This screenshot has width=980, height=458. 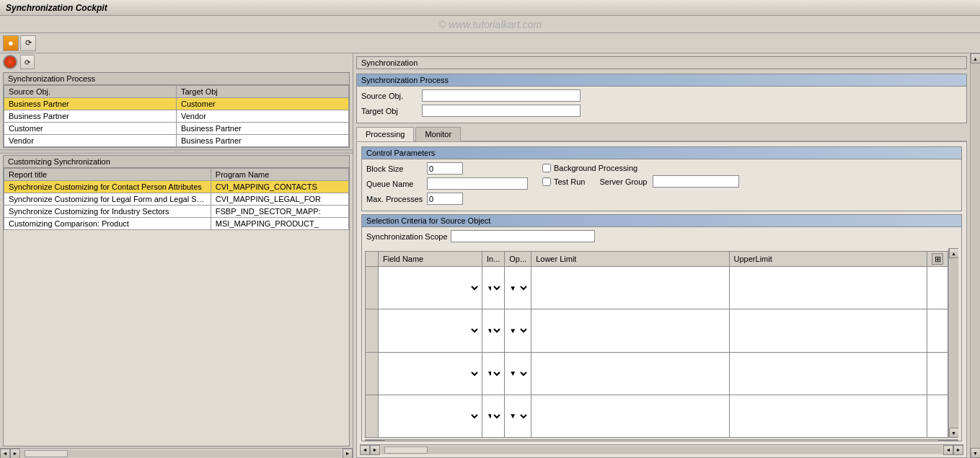 I want to click on cell-op-1: ▼, so click(x=518, y=330).